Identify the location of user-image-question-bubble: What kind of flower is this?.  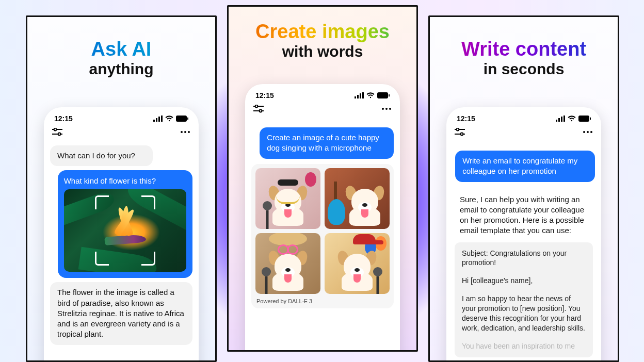
(125, 224).